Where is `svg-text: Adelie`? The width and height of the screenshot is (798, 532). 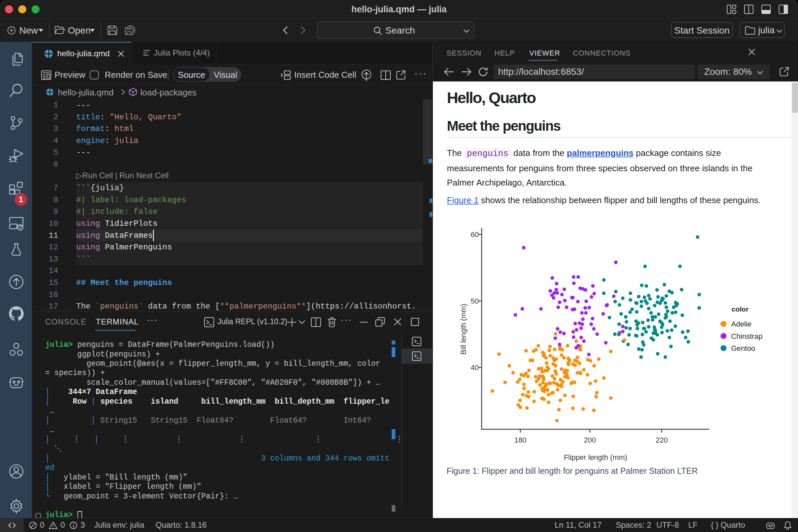 svg-text: Adelie is located at coordinates (741, 324).